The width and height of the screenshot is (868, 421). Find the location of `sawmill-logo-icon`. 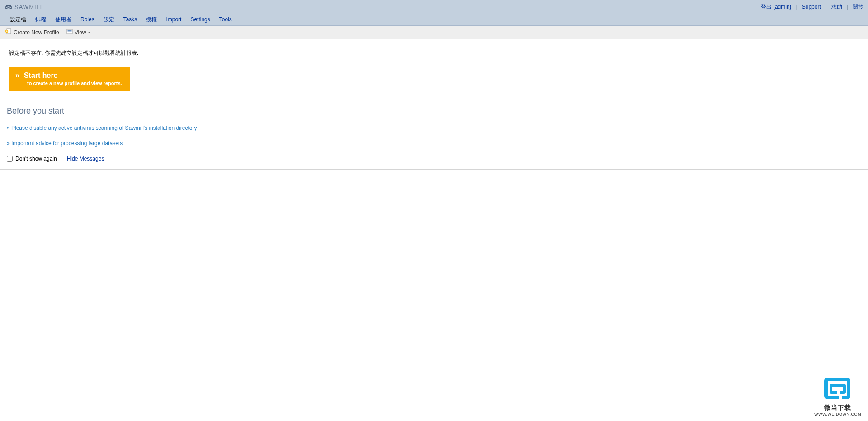

sawmill-logo-icon is located at coordinates (9, 7).